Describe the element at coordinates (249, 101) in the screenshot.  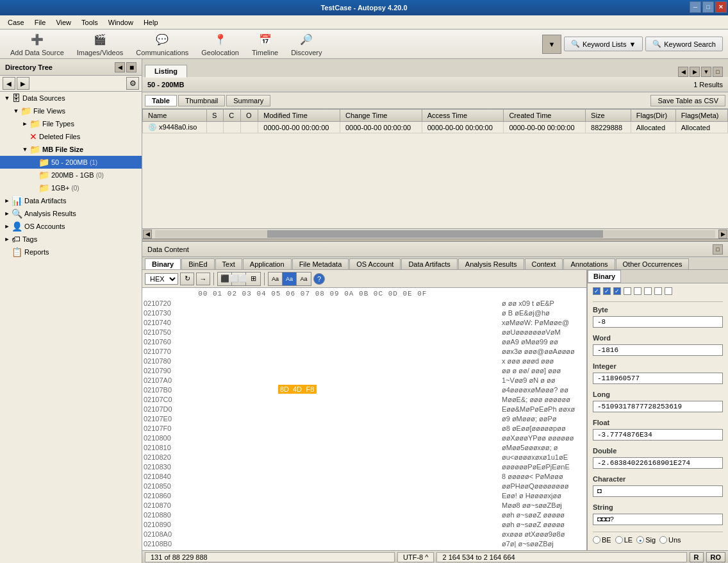
I see `subtab-summary: Summary` at that location.